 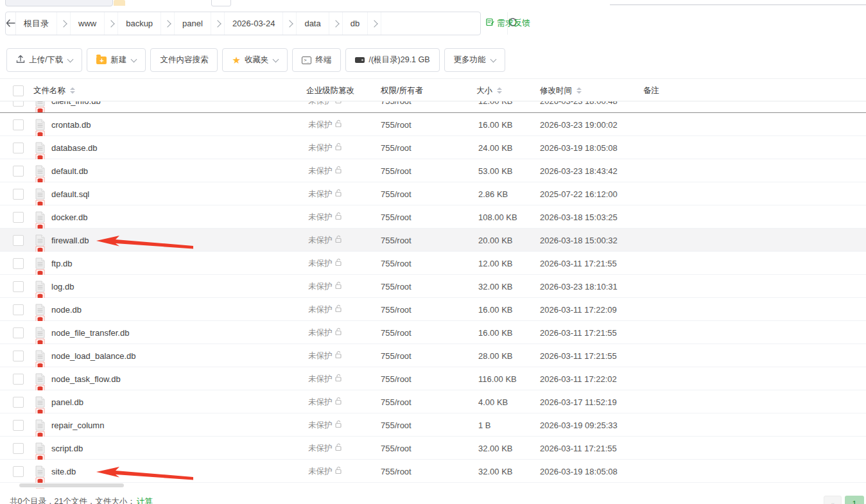 I want to click on file-name: default.sql, so click(x=71, y=194).